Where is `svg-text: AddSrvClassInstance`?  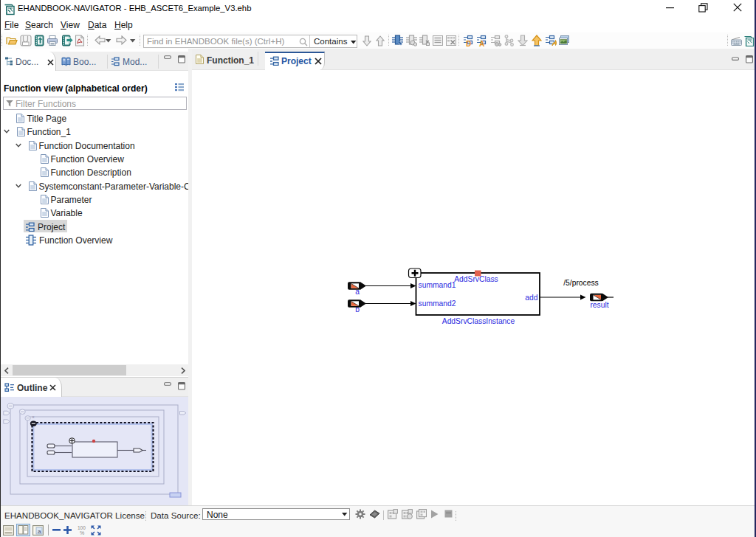 svg-text: AddSrvClassInstance is located at coordinates (478, 322).